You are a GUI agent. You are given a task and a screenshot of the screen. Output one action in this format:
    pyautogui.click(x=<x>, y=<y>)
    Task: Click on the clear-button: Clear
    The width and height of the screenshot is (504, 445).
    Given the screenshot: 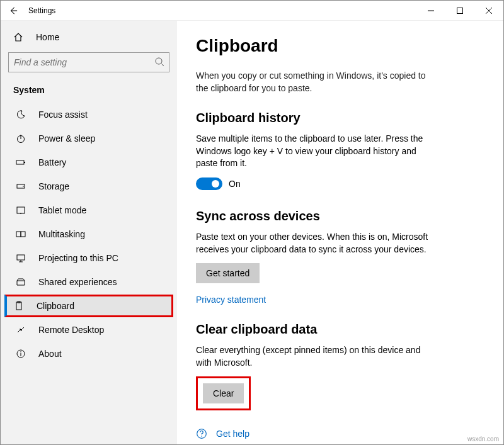 What is the action you would take?
    pyautogui.click(x=223, y=393)
    